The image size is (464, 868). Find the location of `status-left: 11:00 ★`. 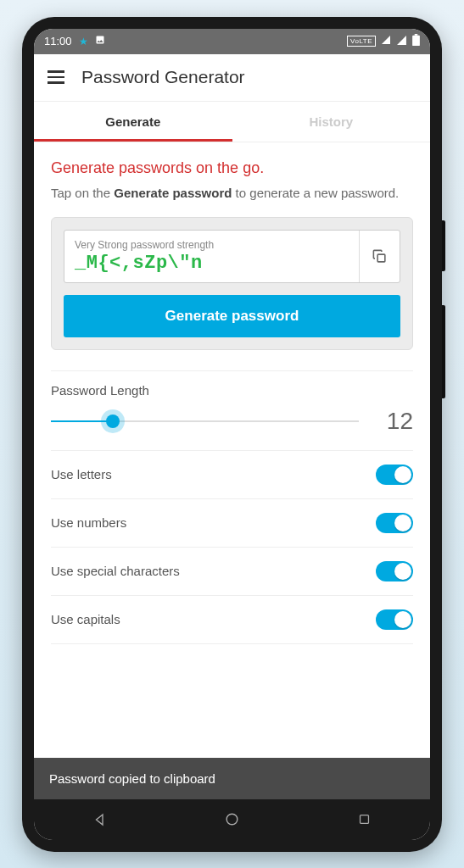

status-left: 11:00 ★ is located at coordinates (75, 41).